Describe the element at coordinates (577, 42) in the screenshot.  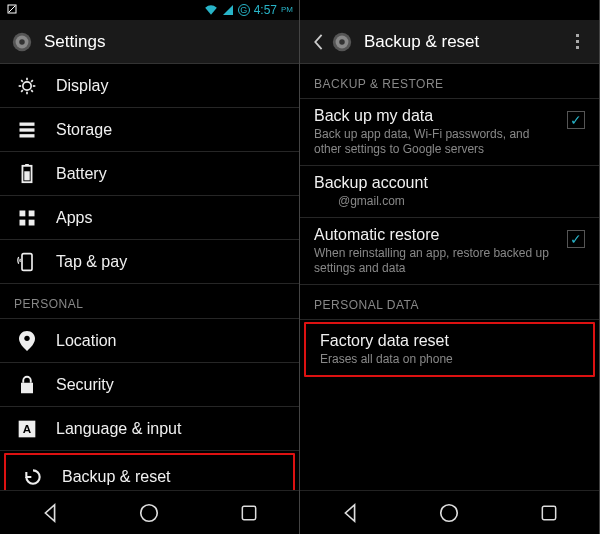
I see `overflow-menu-icon` at that location.